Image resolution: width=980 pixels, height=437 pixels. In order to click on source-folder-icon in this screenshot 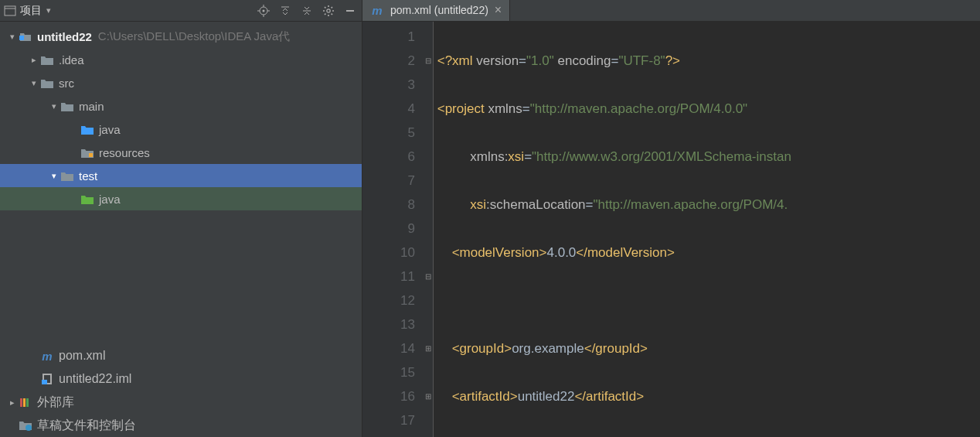, I will do `click(87, 129)`.